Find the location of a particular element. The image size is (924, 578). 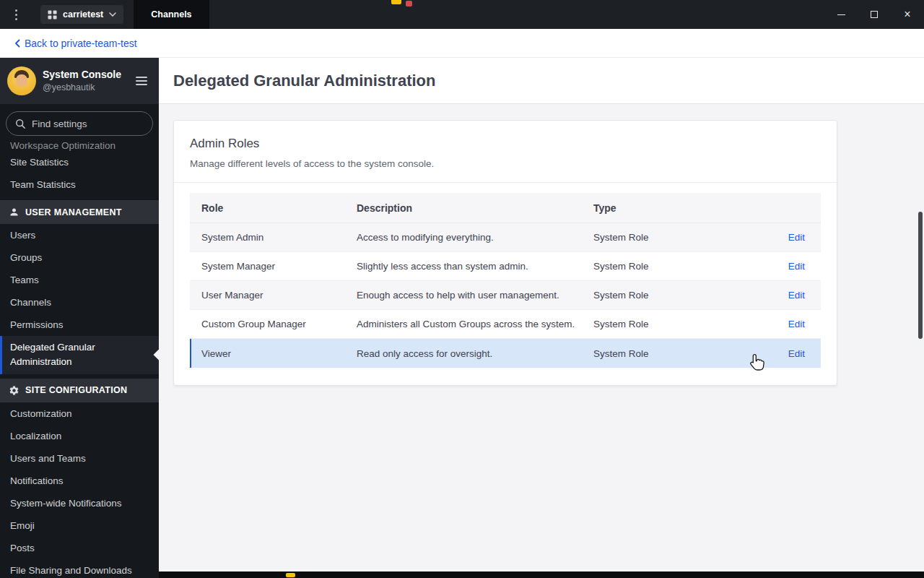

sidebar-item-workspace-optimization: Workspace Optimization is located at coordinates (79, 146).